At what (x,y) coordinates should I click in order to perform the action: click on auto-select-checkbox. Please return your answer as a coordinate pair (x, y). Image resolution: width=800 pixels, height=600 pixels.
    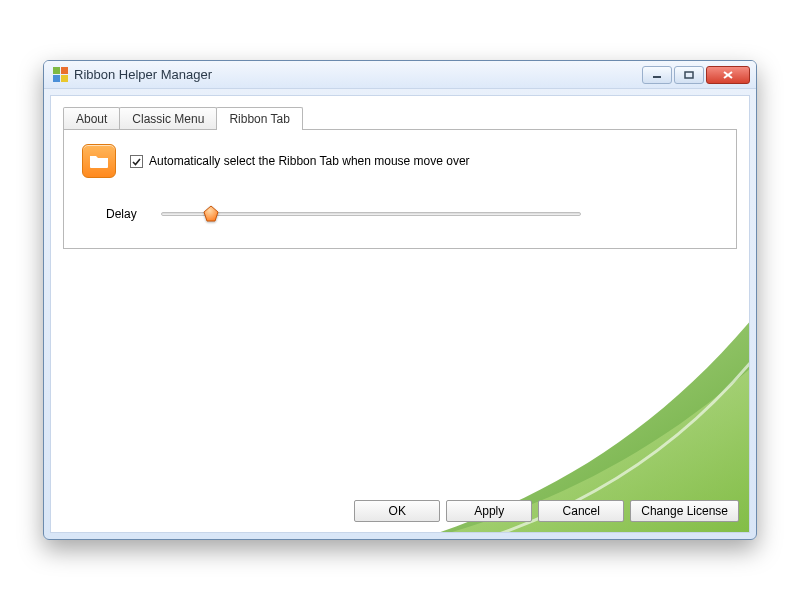
    Looking at the image, I should click on (136, 162).